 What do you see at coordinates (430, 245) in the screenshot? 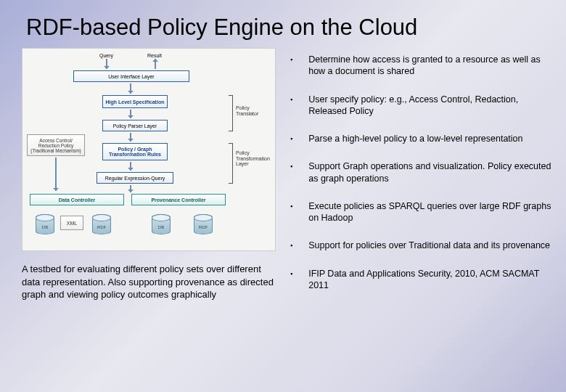
I see `bullet-text: Support for policies over Traditional da…` at bounding box center [430, 245].